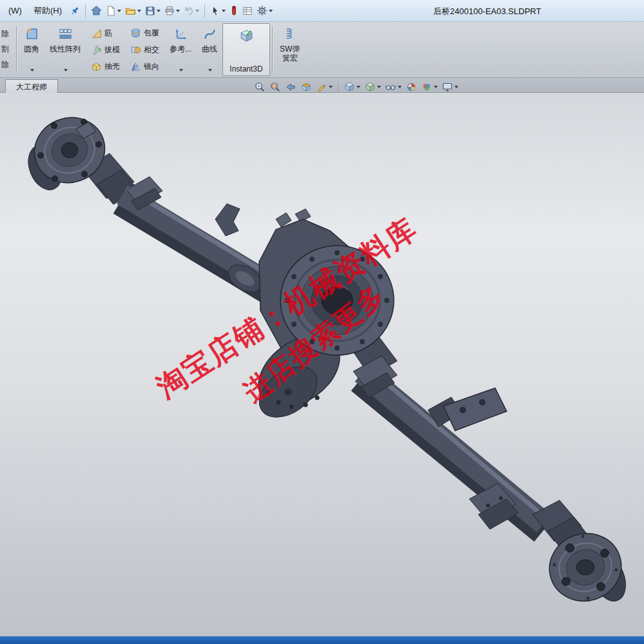  I want to click on draft-icon, so click(97, 50).